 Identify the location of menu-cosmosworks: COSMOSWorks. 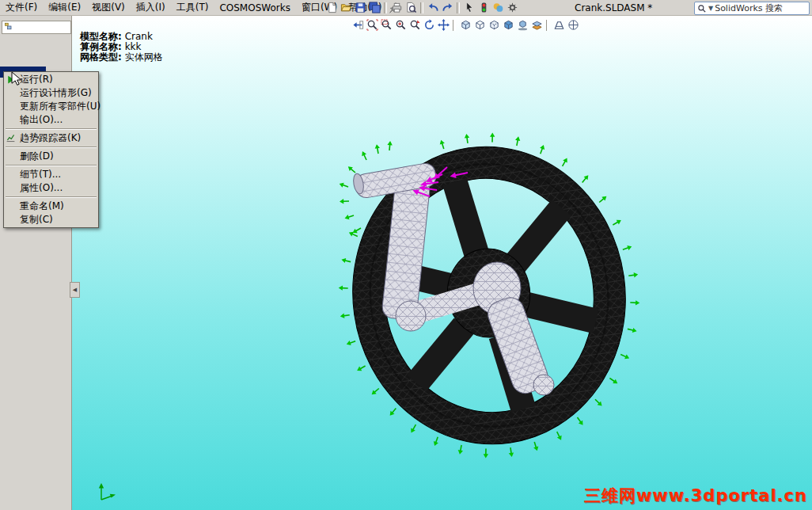
(255, 8).